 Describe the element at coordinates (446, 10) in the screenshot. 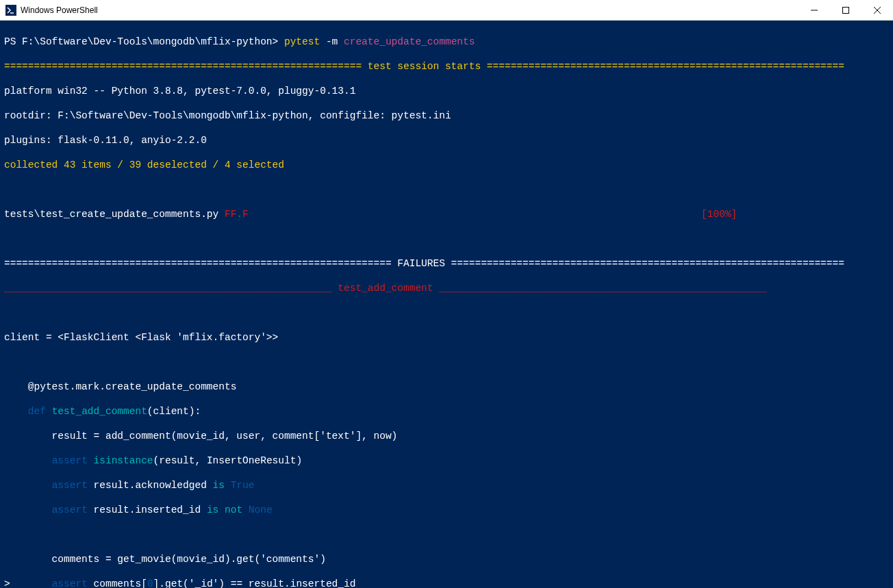

I see `window-titlebar: Windows PowerShell` at that location.